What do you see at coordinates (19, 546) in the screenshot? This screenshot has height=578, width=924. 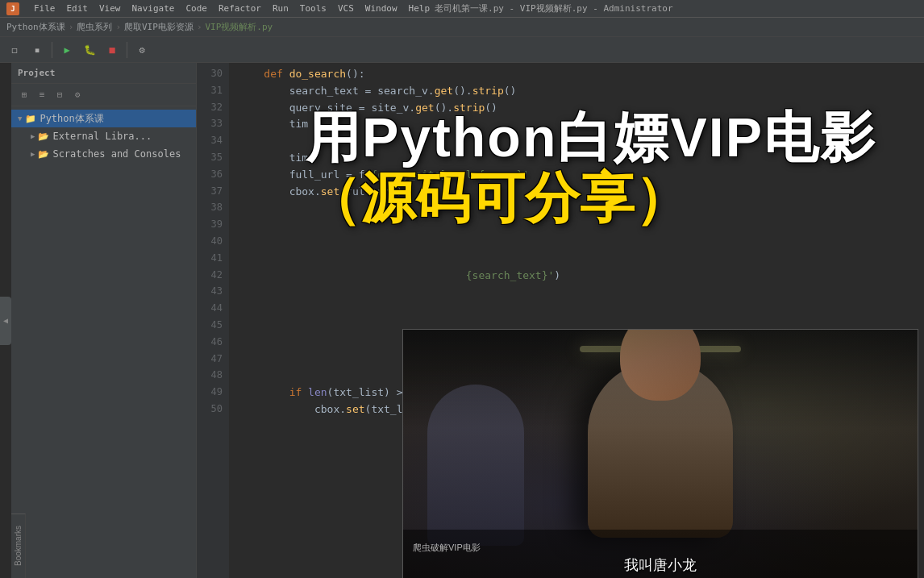 I see `bookmarks-tab: Bookmarks` at bounding box center [19, 546].